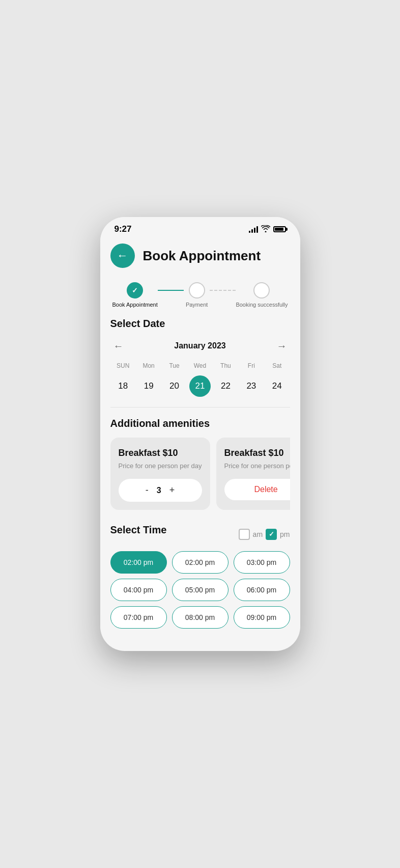  Describe the element at coordinates (174, 366) in the screenshot. I see `day-name-tue: Tue` at that location.